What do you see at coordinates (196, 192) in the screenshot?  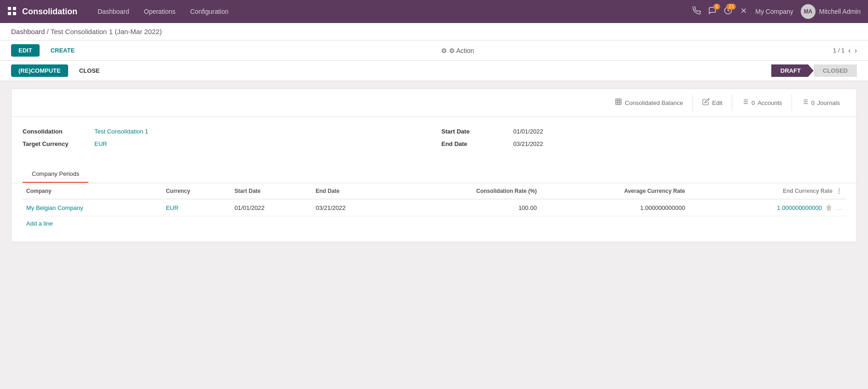 I see `col-currency: Currency` at bounding box center [196, 192].